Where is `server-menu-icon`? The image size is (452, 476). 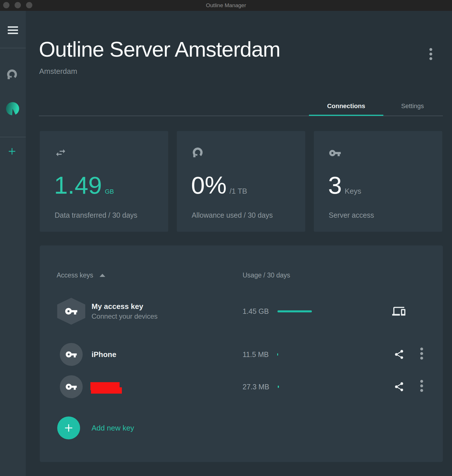 server-menu-icon is located at coordinates (431, 55).